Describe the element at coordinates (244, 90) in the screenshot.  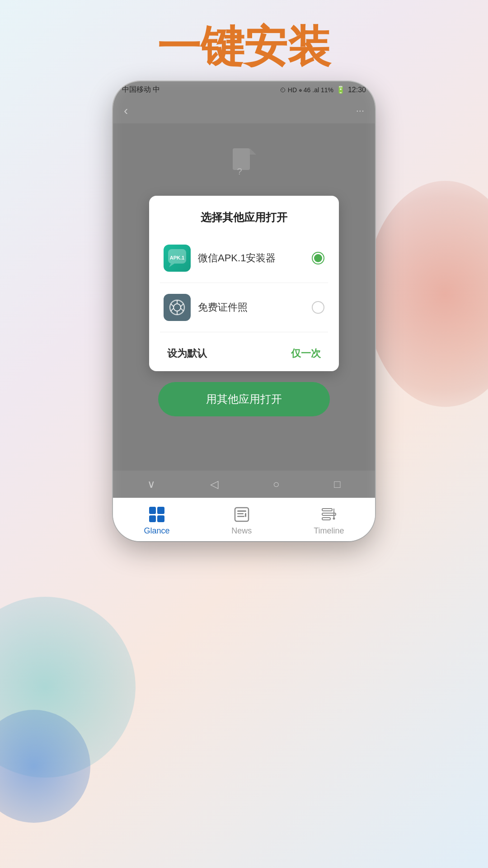
I see `status-bar: 中国移动 中 ⏲ HD ⊕ 46 .al 11% 🔋 12:30` at that location.